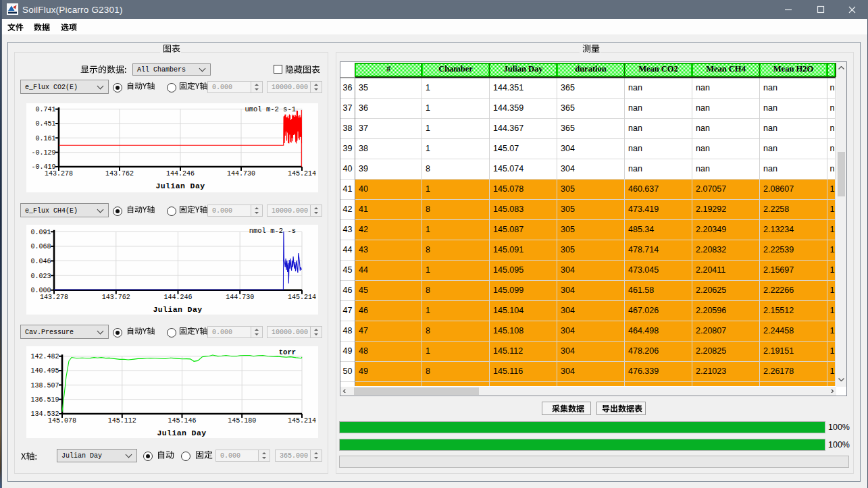  I want to click on svg-text: 0.451, so click(45, 124).